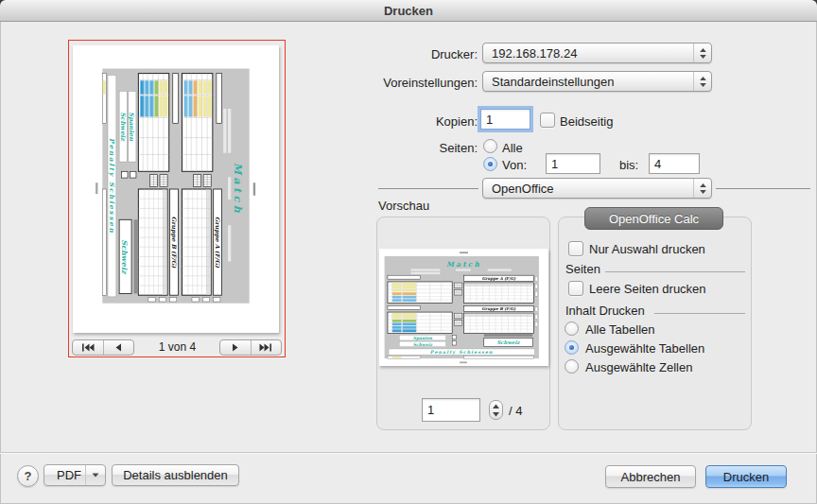 The image size is (817, 504). What do you see at coordinates (457, 121) in the screenshot?
I see `copies-label: Kopien:` at bounding box center [457, 121].